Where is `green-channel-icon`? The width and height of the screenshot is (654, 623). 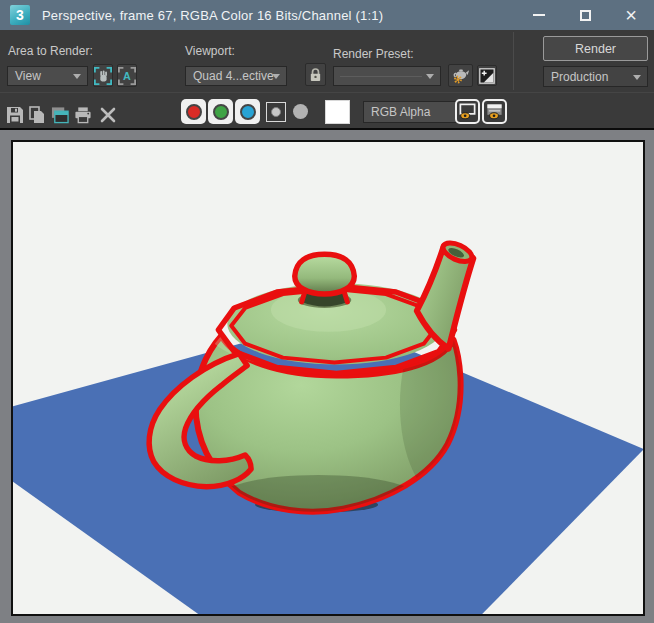 green-channel-icon is located at coordinates (221, 112).